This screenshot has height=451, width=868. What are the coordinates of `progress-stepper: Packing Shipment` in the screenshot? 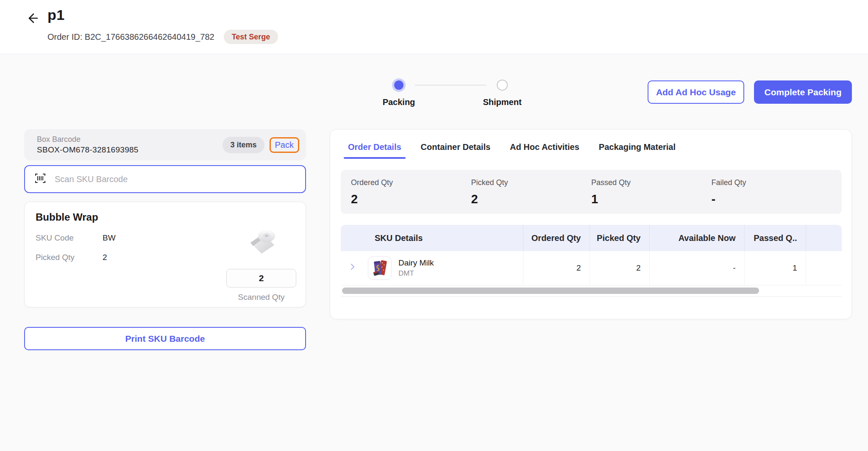 It's located at (451, 93).